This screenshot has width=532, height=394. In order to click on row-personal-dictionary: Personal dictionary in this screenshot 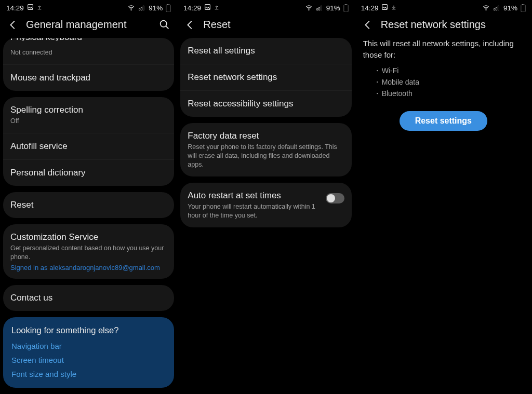, I will do `click(88, 172)`.